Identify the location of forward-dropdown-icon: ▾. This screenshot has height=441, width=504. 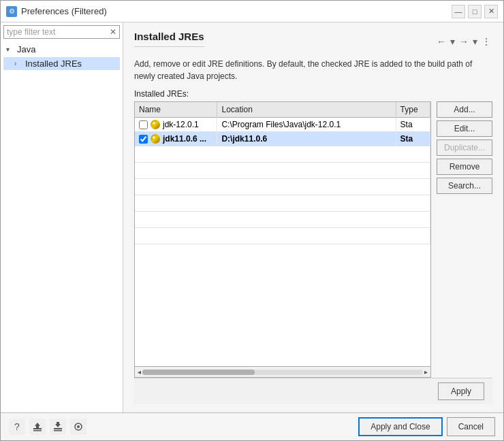
(475, 42).